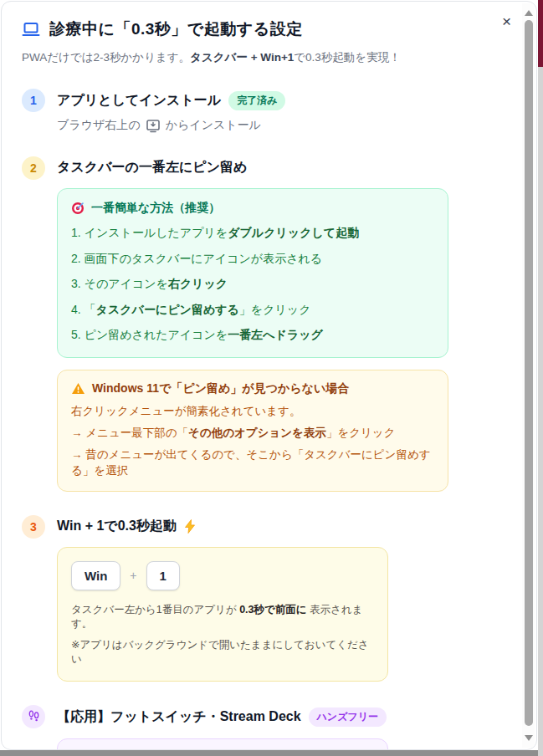 The image size is (543, 756). What do you see at coordinates (540, 33) in the screenshot?
I see `background-page-edge-top` at bounding box center [540, 33].